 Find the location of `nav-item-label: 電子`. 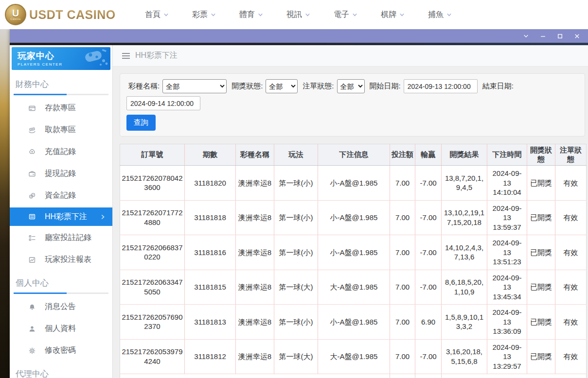

nav-item-label: 電子 is located at coordinates (341, 15).